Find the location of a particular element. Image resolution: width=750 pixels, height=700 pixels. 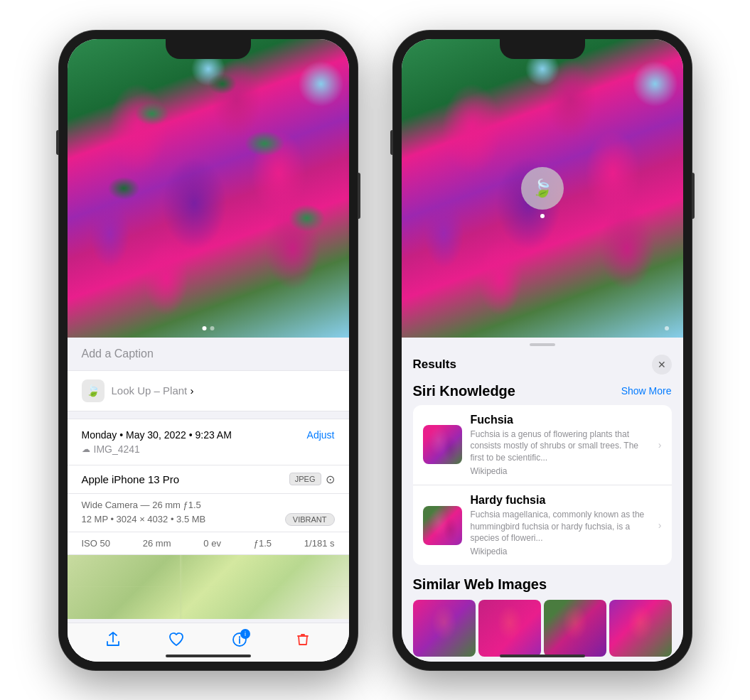

knowledge-card: Fuchsia Fuchsia is a genus of flowering … is located at coordinates (542, 485).